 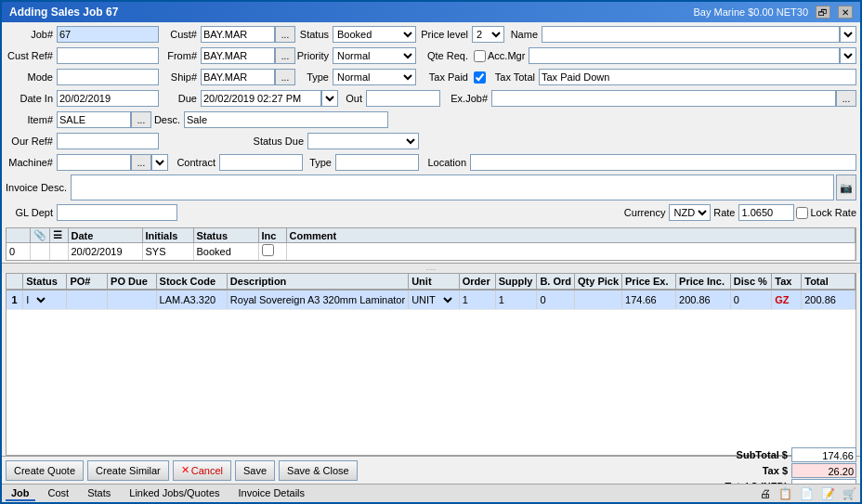 I want to click on line-col-price-inc: Price Inc., so click(x=704, y=282).